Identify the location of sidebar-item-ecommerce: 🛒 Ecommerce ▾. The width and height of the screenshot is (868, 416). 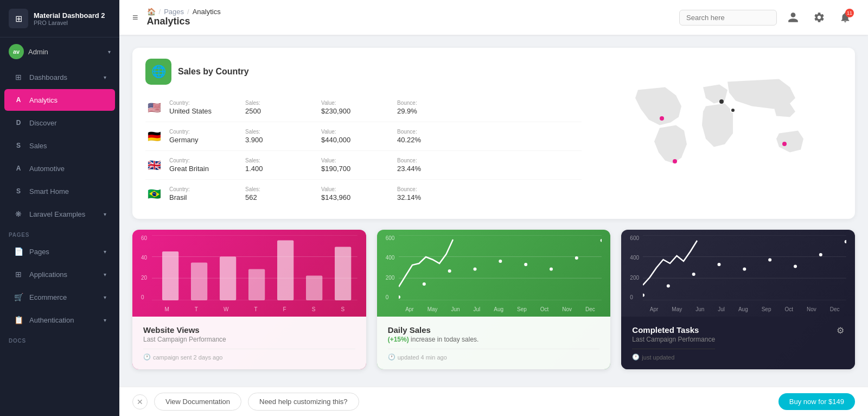
(60, 297).